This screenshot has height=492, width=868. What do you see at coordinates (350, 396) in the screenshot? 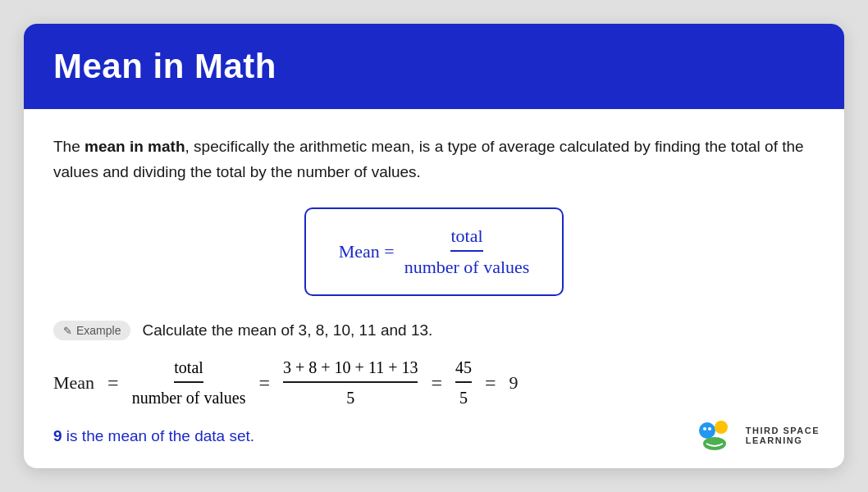
I see `frac2-denominator: 5` at bounding box center [350, 396].